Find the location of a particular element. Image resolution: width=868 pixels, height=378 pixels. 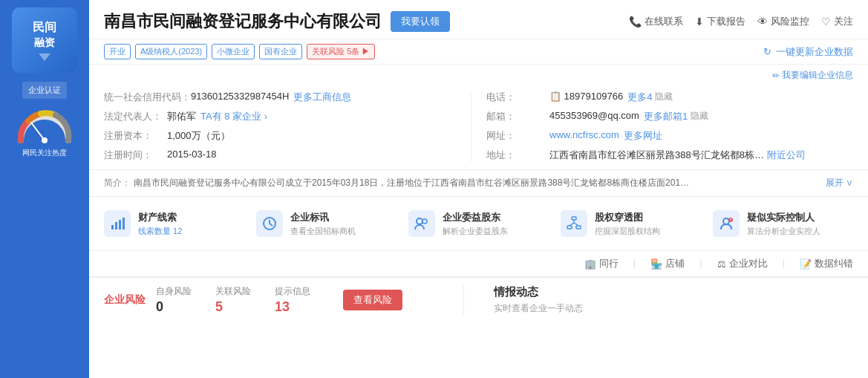

enterprise-bid-card: 企业标讯 查看全国招标商机 is located at coordinates (327, 224).